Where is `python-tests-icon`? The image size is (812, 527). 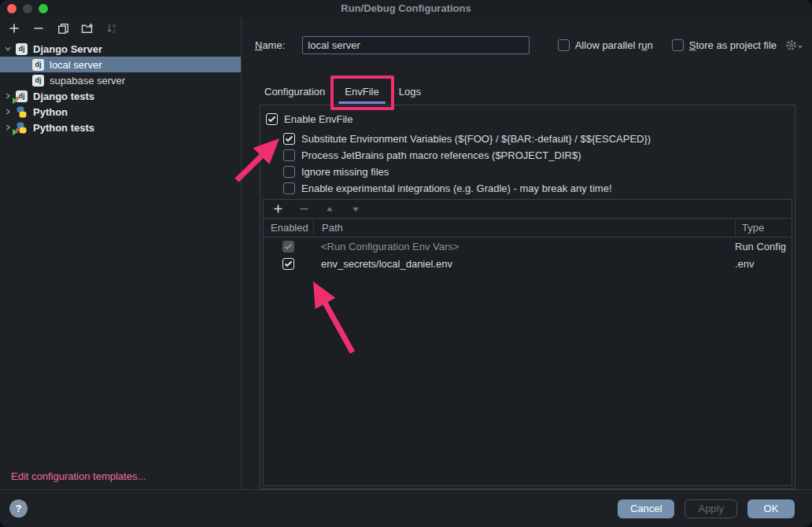 python-tests-icon is located at coordinates (22, 127).